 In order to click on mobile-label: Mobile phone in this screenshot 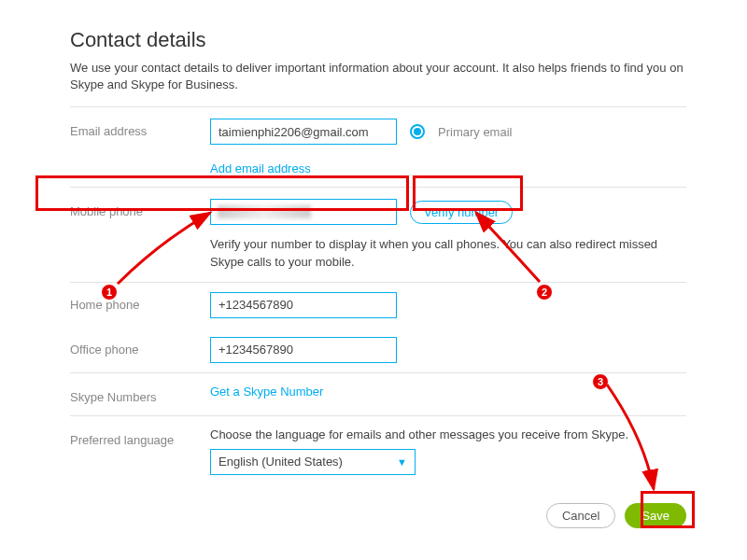, I will do `click(140, 209)`.